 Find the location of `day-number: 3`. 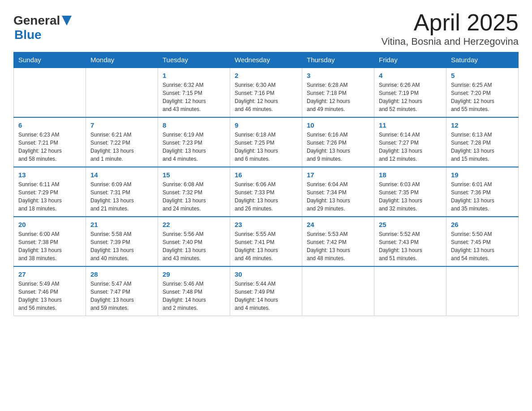

day-number: 3 is located at coordinates (338, 75).